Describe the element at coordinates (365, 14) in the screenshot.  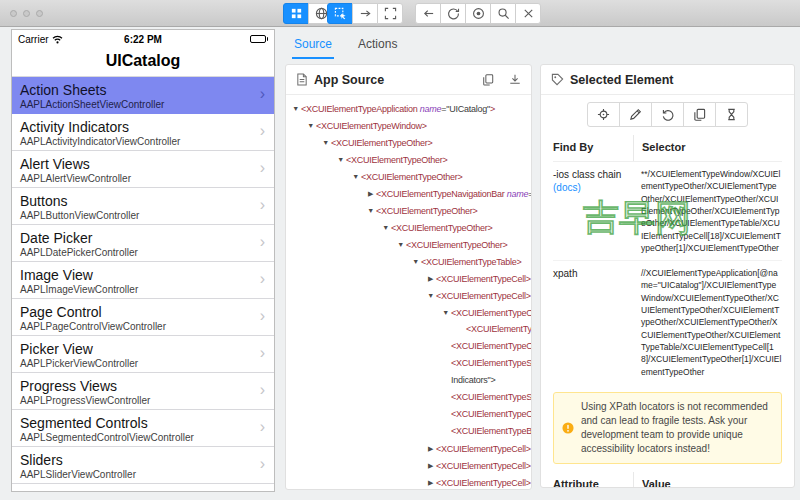
I see `toolbar-swipe-arrow-button` at that location.